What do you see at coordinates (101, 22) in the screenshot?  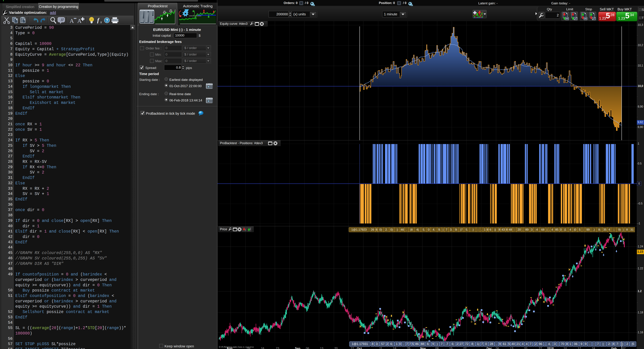 I see `svg-text: x` at bounding box center [101, 22].